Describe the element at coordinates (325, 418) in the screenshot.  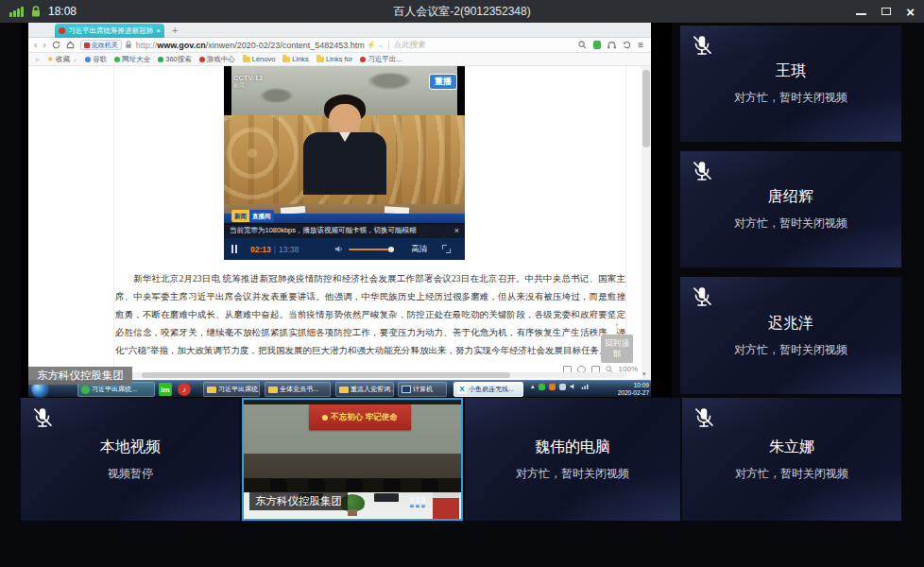
I see `party-emblem-icon` at that location.